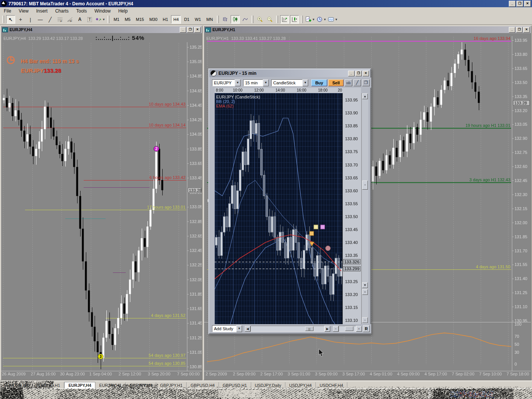  What do you see at coordinates (165, 19) in the screenshot?
I see `timeframe-h1: H1` at bounding box center [165, 19].